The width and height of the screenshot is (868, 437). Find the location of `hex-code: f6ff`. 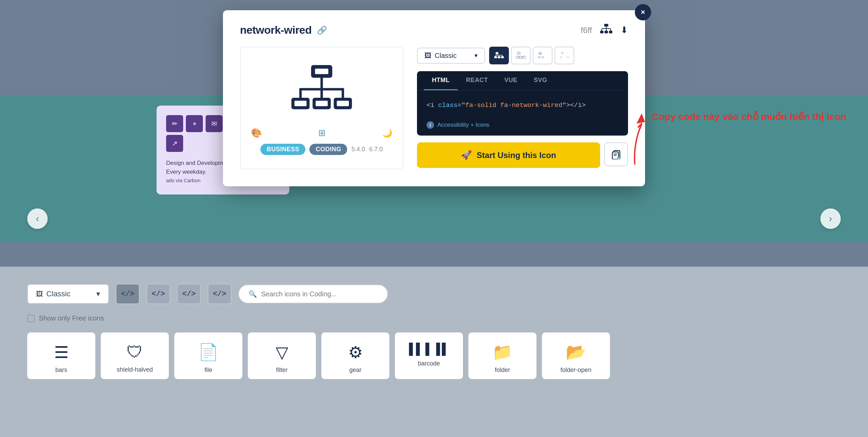

hex-code: f6ff is located at coordinates (586, 30).